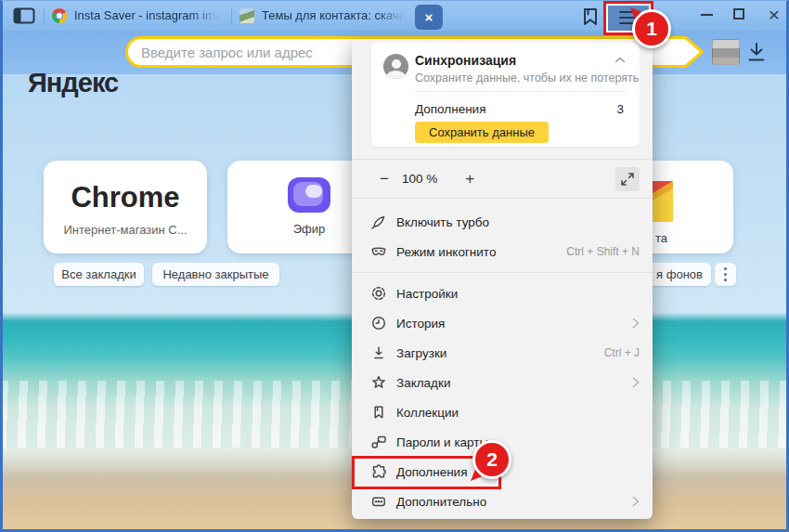  I want to click on menu-item-label: Загрузки, so click(421, 353).